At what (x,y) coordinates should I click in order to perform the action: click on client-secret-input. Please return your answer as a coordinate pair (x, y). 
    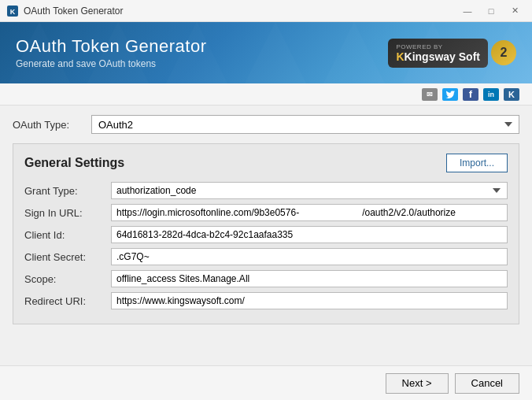
    Looking at the image, I should click on (309, 257).